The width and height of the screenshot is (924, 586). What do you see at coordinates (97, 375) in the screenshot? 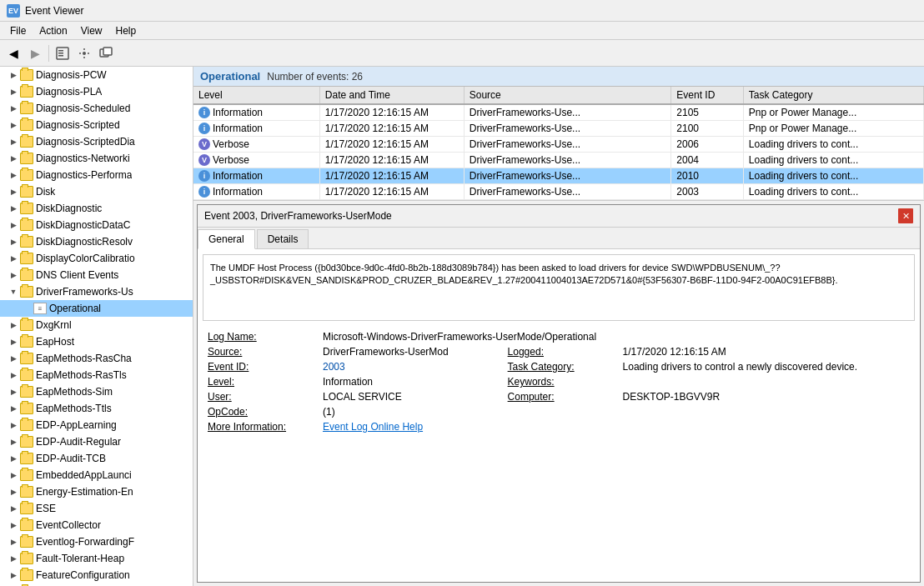
I see `sidebar-item-eapmethods-rastls: ▶EapMethods-RasTls` at bounding box center [97, 375].